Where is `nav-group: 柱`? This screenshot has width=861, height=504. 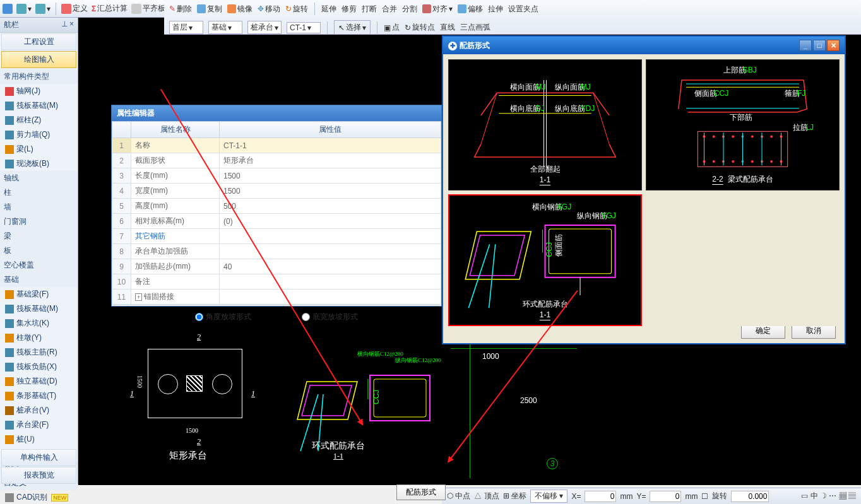
nav-group: 柱 is located at coordinates (39, 193).